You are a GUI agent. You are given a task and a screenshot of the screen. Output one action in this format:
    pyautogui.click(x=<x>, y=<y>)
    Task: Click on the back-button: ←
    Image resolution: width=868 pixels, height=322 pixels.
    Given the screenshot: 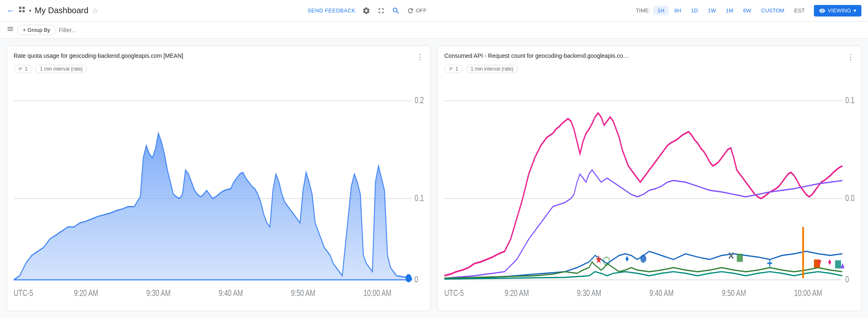 What is the action you would take?
    pyautogui.click(x=11, y=11)
    